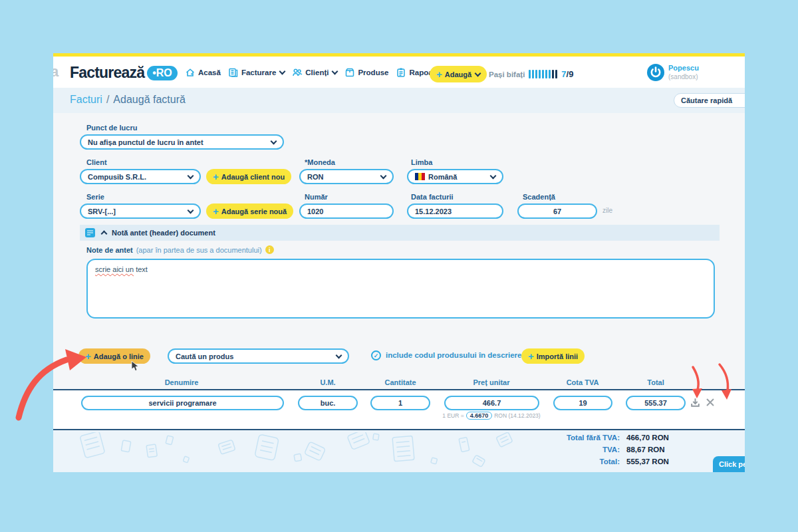  I want to click on row-cota-tva-input: 19, so click(583, 403).